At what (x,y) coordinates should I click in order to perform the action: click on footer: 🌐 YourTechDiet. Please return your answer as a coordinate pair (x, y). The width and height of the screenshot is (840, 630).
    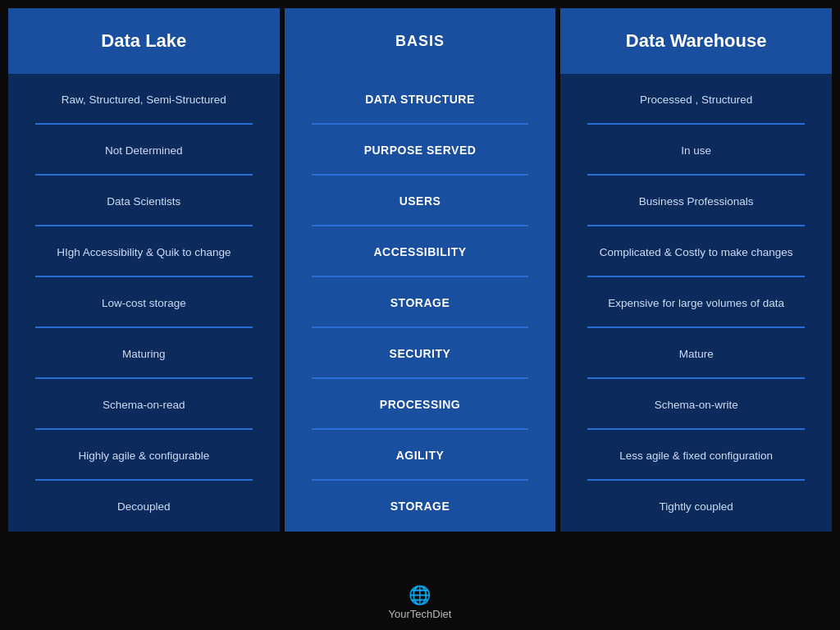
    Looking at the image, I should click on (420, 600).